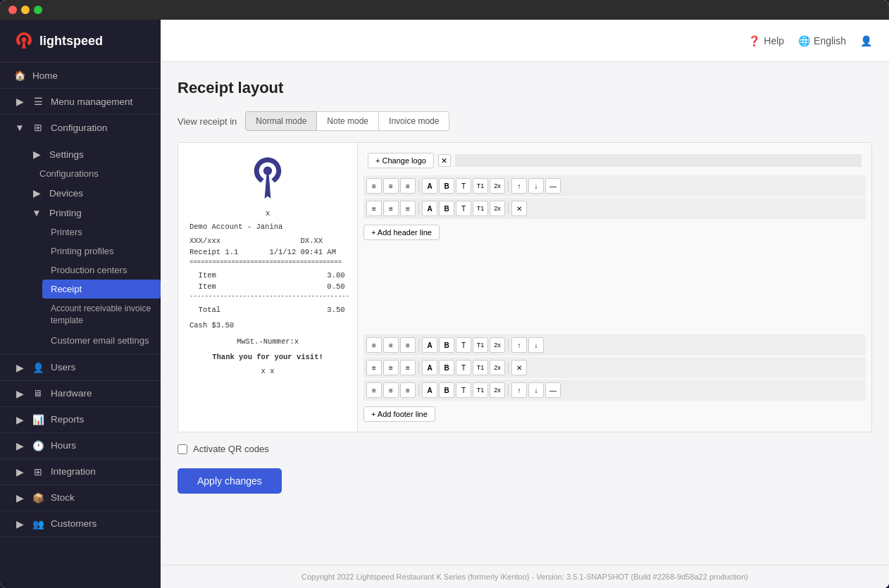 The height and width of the screenshot is (588, 889). What do you see at coordinates (497, 208) in the screenshot?
I see `font-2x-btn-2: 2x` at bounding box center [497, 208].